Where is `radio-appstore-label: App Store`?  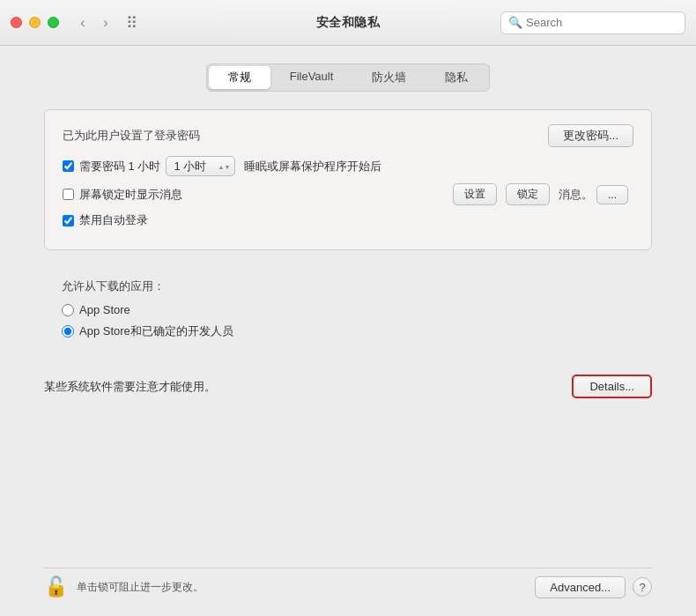 radio-appstore-label: App Store is located at coordinates (105, 310).